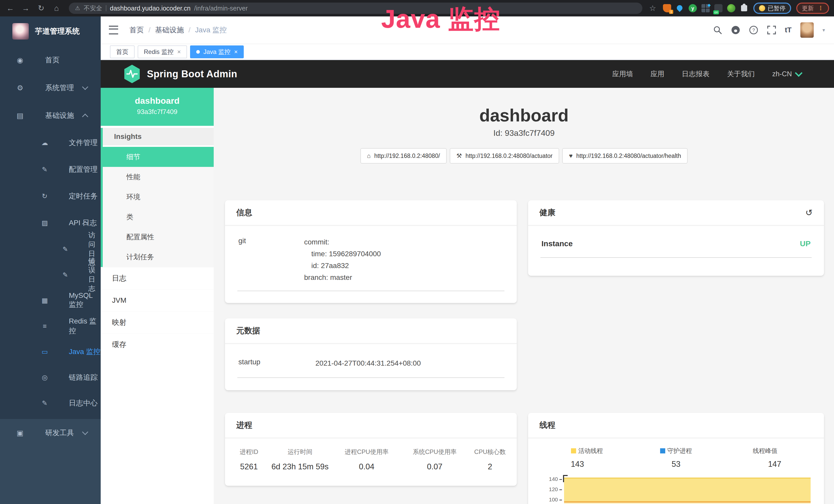  What do you see at coordinates (50, 326) in the screenshot?
I see `sidebar-item-redis-monitor: ≡ Redis 监控` at bounding box center [50, 326].